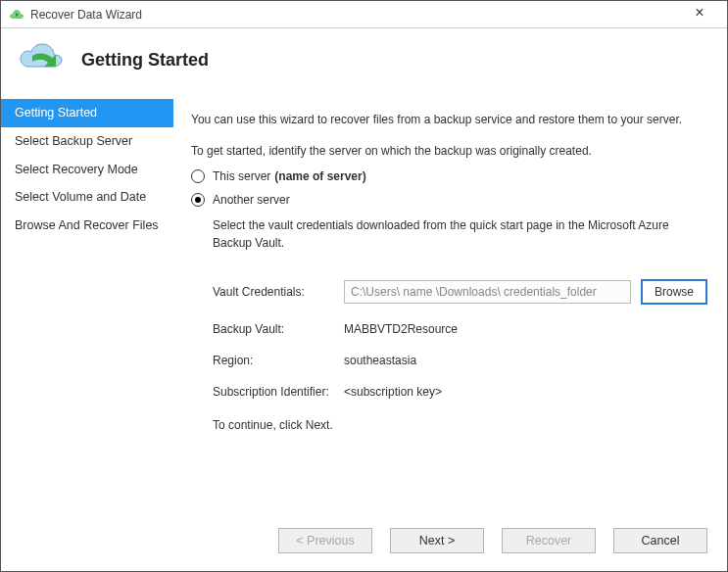  What do you see at coordinates (87, 225) in the screenshot?
I see `step-browse-recover-files: Browse And Recover Files` at bounding box center [87, 225].